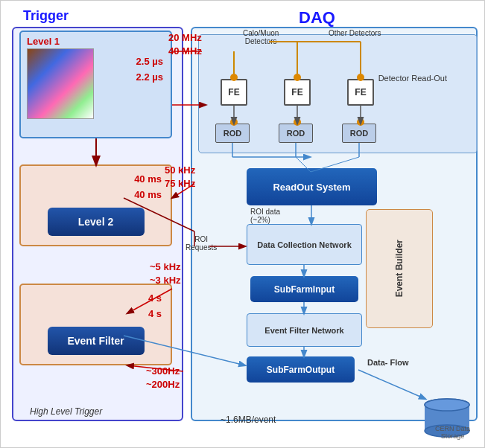  What do you see at coordinates (95, 324) in the screenshot?
I see `event-filter-outer: 4 s 4 s Event Filter` at bounding box center [95, 324].